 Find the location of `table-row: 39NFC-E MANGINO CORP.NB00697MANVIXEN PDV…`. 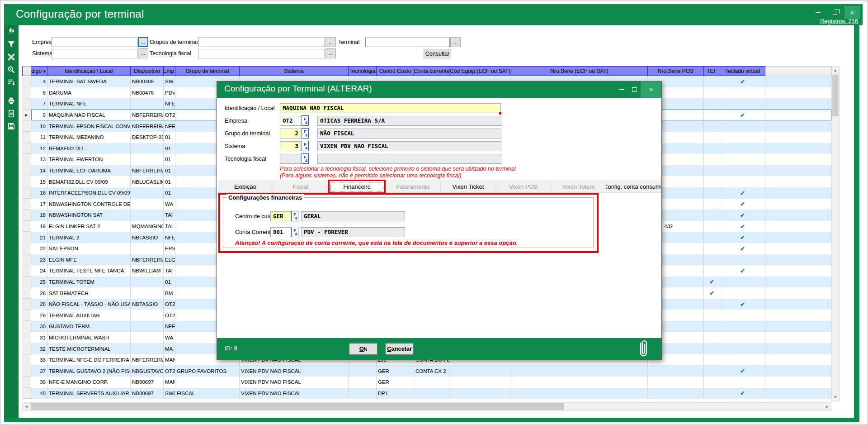

table-row: 39NFC-E MANGINO CORP.NB00697MANVIXEN PDV… is located at coordinates (427, 382).